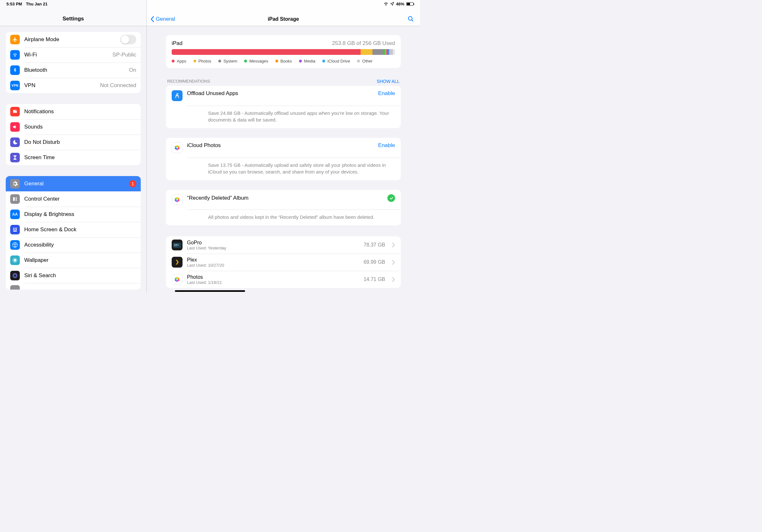 Image resolution: width=762 pixels, height=532 pixels. I want to click on sounds-label: Sounds, so click(80, 127).